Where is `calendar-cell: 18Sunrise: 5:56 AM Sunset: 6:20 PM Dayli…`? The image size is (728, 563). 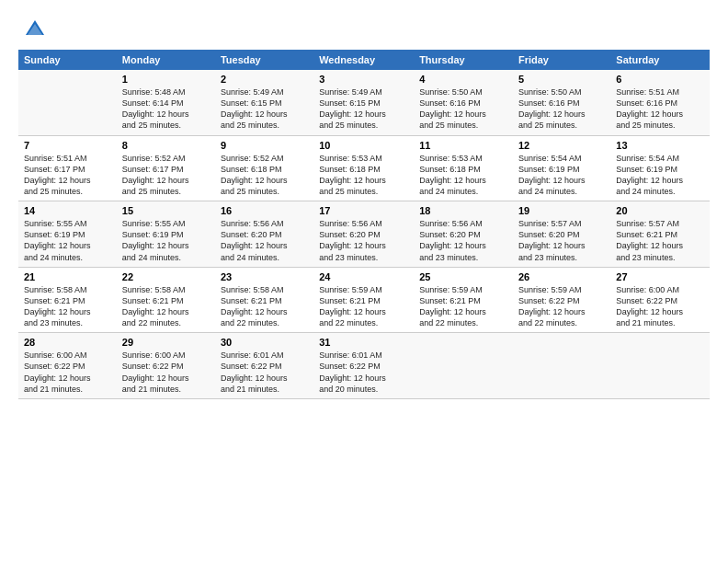 calendar-cell: 18Sunrise: 5:56 AM Sunset: 6:20 PM Dayli… is located at coordinates (463, 235).